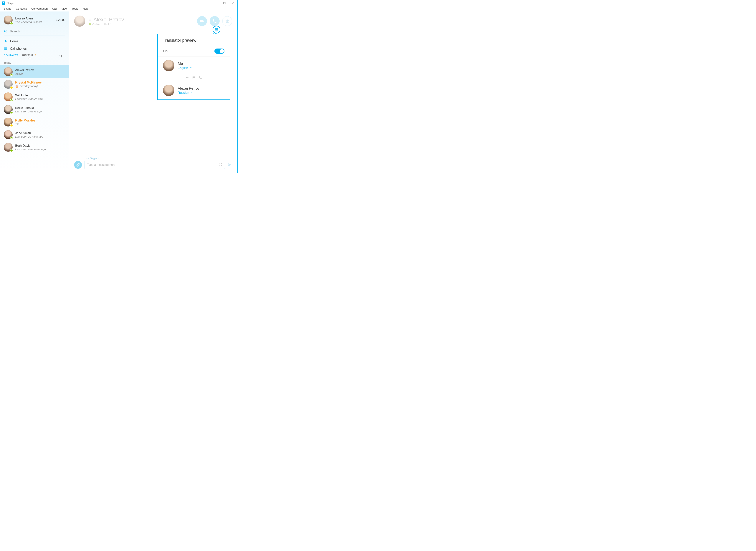 The image size is (756, 551). I want to click on section-today-label: Today, so click(35, 62).